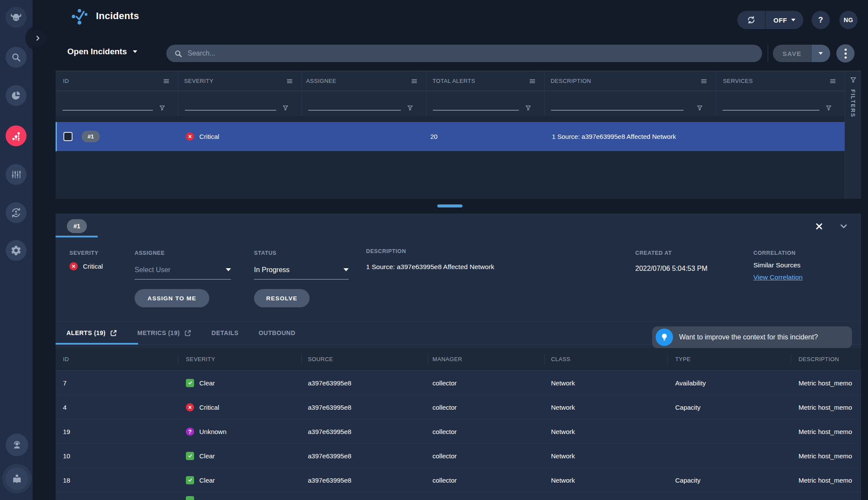  What do you see at coordinates (848, 20) in the screenshot?
I see `user-avatar: NG` at bounding box center [848, 20].